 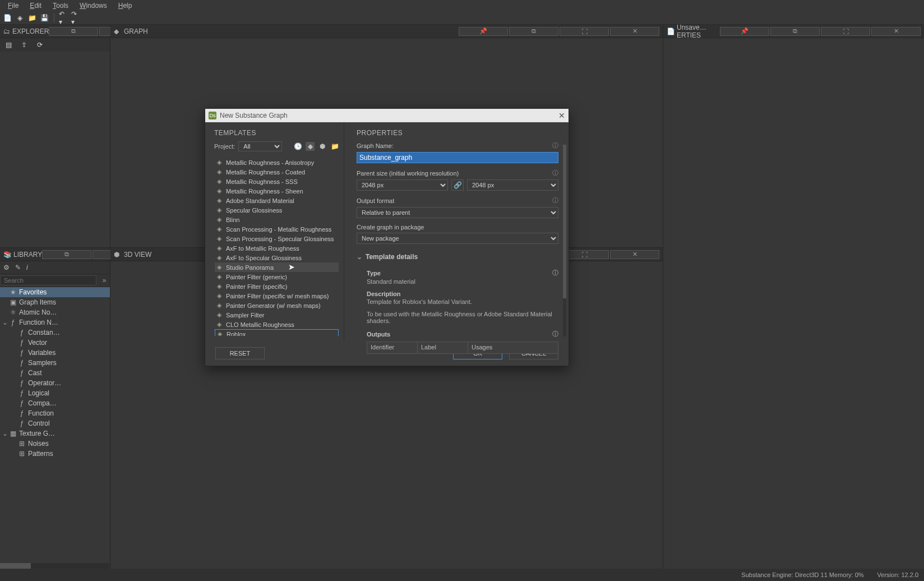 What do you see at coordinates (463, 282) in the screenshot?
I see `type-value: Standard material` at bounding box center [463, 282].